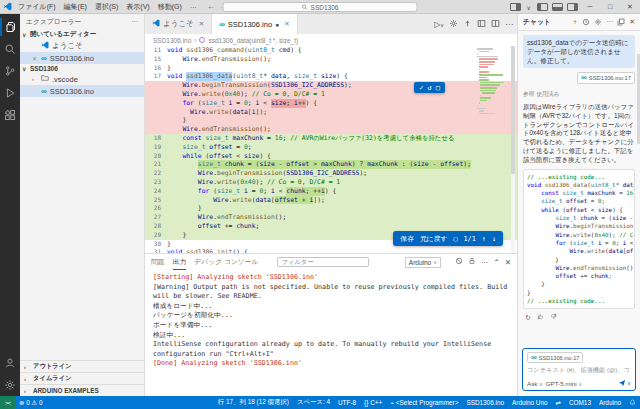  Describe the element at coordinates (82, 34) in the screenshot. I see `open-editors-header: ∨開いているエディター` at that location.